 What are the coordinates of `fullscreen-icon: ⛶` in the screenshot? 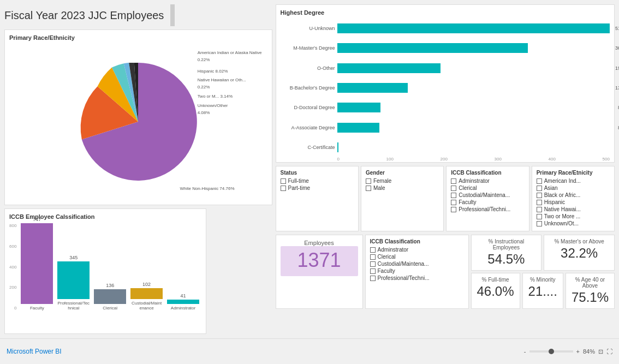 It's located at (609, 351).